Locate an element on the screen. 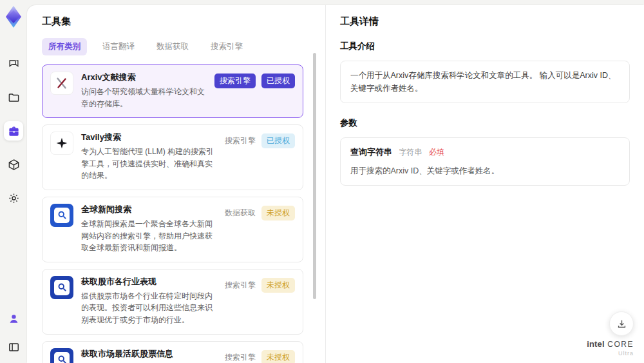 The image size is (644, 363). ultra-logo-text: Ultra is located at coordinates (611, 353).